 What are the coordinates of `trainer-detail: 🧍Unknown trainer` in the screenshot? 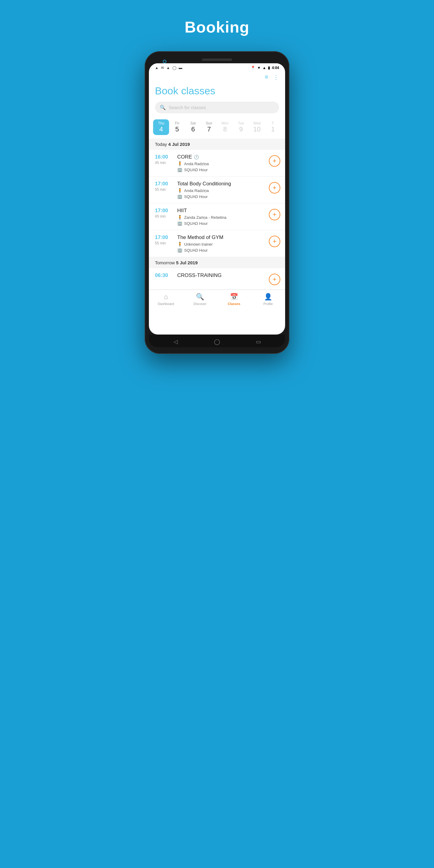 It's located at (221, 244).